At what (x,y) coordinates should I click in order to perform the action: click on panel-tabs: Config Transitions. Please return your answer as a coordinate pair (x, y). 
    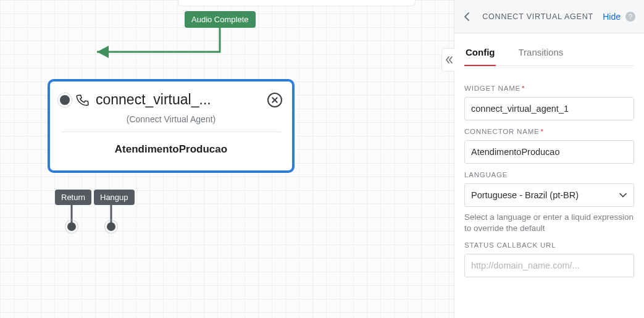
    Looking at the image, I should click on (550, 49).